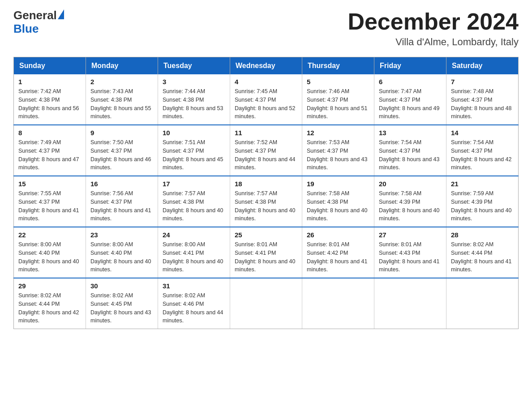  I want to click on day-number: 30, so click(122, 286).